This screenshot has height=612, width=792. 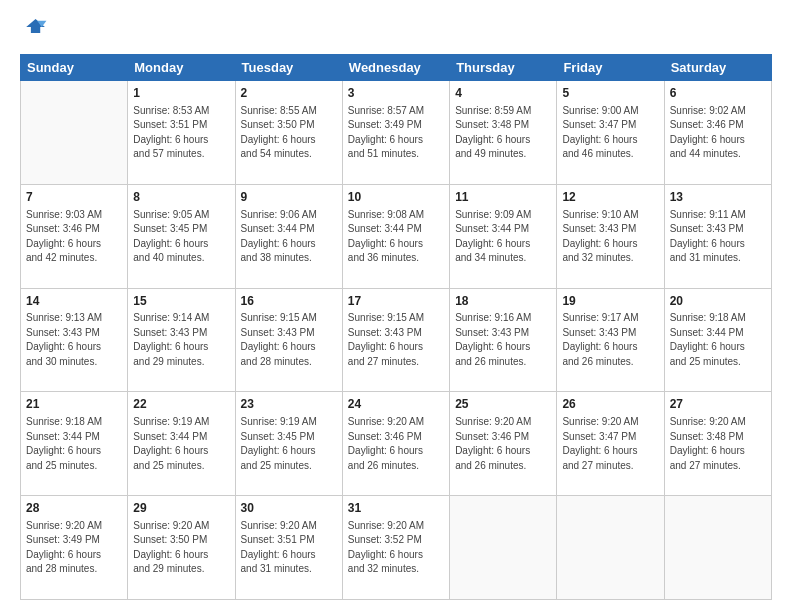 What do you see at coordinates (181, 444) in the screenshot?
I see `day-info: Sunrise: 9:19 AM Sunset: 3:44 PM Dayligh…` at bounding box center [181, 444].